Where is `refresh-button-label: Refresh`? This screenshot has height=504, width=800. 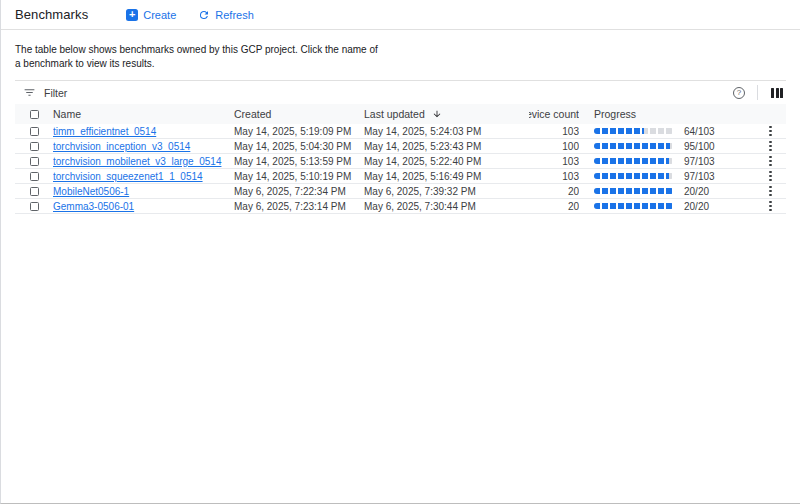
refresh-button-label: Refresh is located at coordinates (234, 15).